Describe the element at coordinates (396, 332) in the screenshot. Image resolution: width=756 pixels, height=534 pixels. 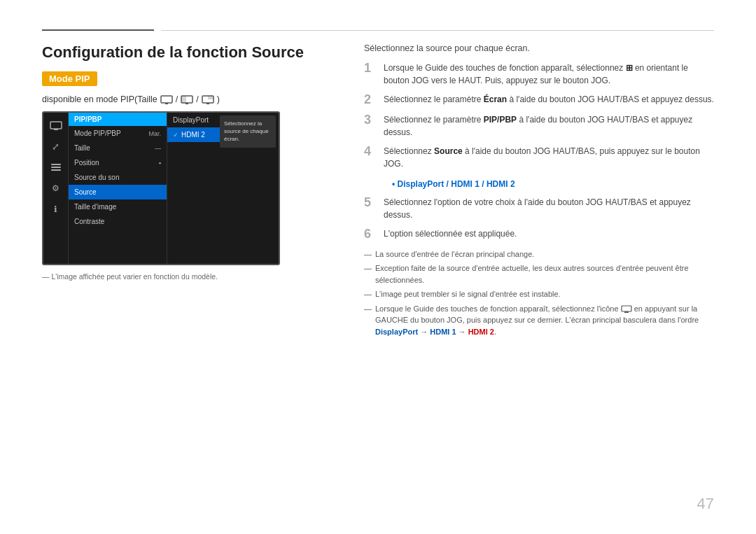
I see `display-port-bold: DisplayPort` at that location.